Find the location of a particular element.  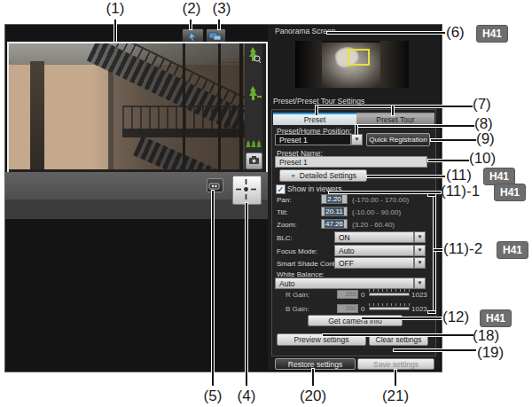

center-position-button is located at coordinates (246, 190).